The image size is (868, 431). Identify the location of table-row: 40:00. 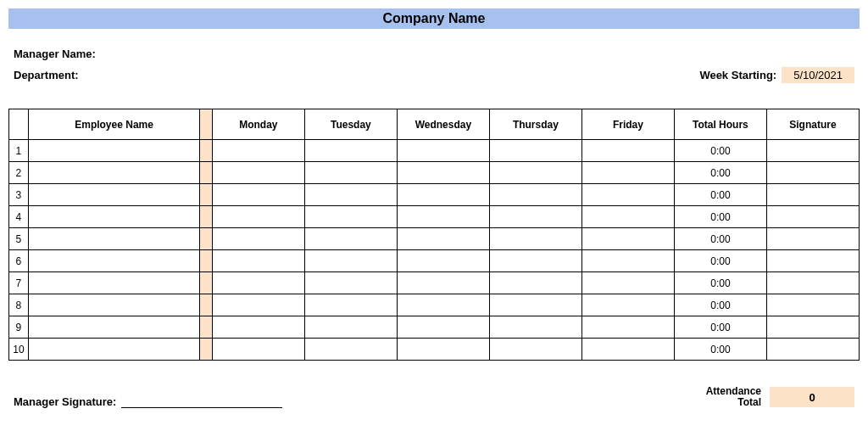
(434, 217).